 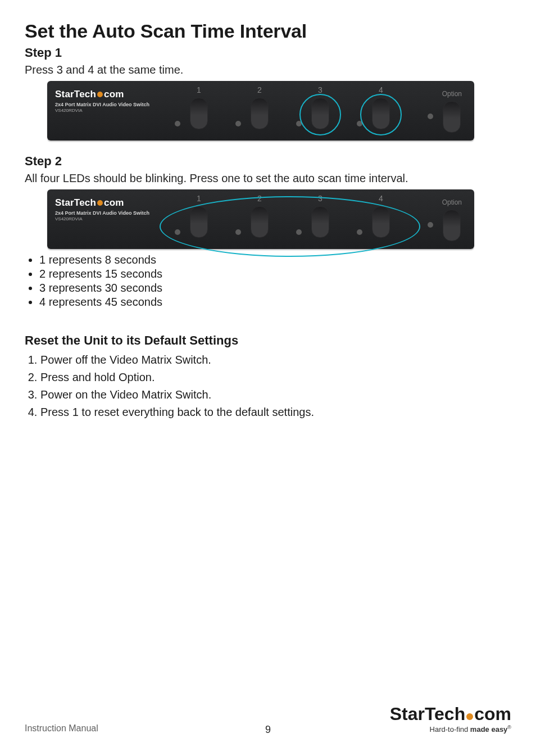 What do you see at coordinates (268, 179) in the screenshot?
I see `step2-text: All four LEDs should be blinking. Press …` at bounding box center [268, 179].